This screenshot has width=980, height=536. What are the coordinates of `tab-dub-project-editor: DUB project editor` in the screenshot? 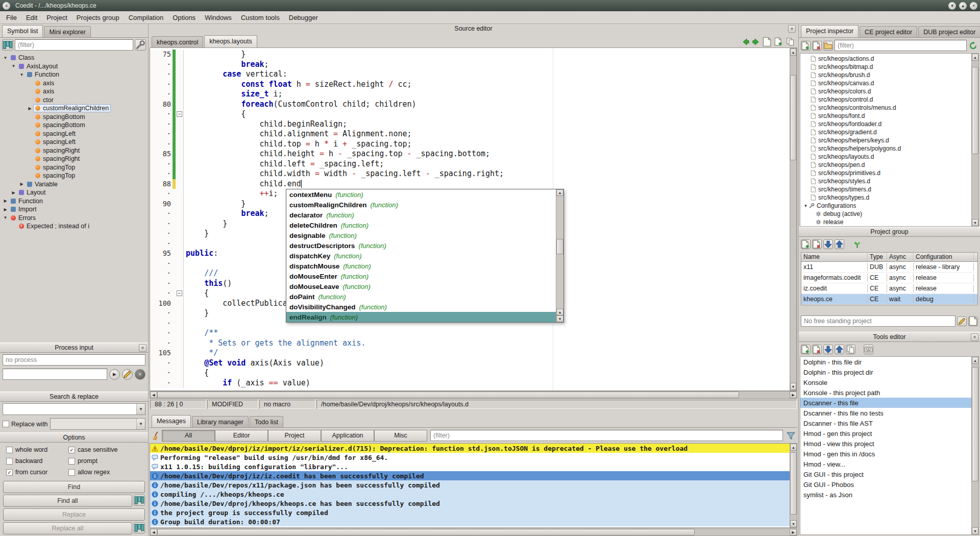 It's located at (949, 32).